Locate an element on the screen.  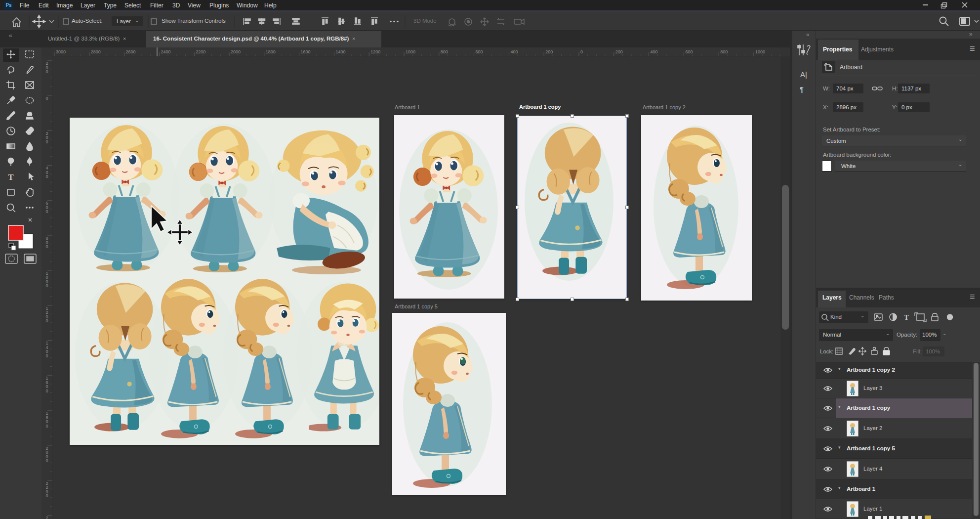
svg-text: 2000 is located at coordinates (236, 52).